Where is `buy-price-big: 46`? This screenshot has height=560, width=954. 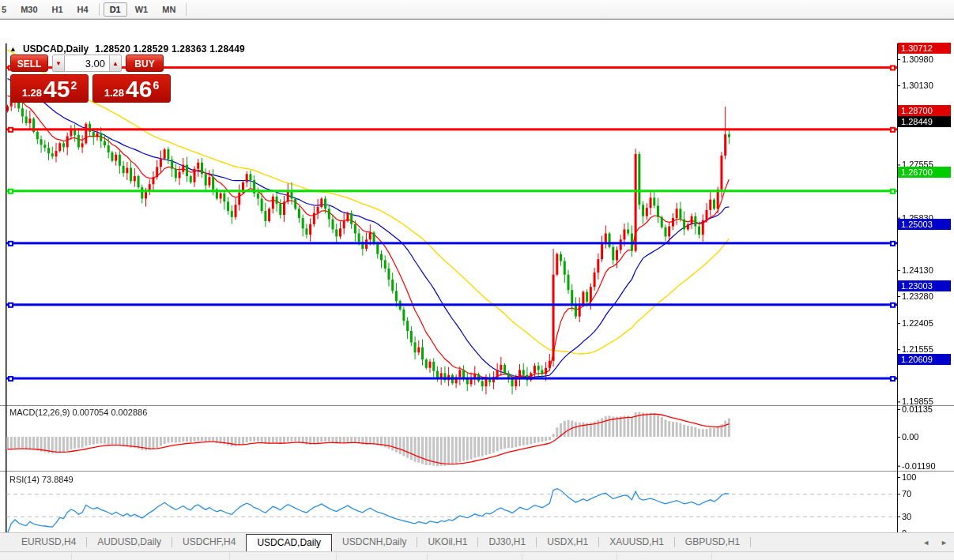
buy-price-big: 46 is located at coordinates (139, 89).